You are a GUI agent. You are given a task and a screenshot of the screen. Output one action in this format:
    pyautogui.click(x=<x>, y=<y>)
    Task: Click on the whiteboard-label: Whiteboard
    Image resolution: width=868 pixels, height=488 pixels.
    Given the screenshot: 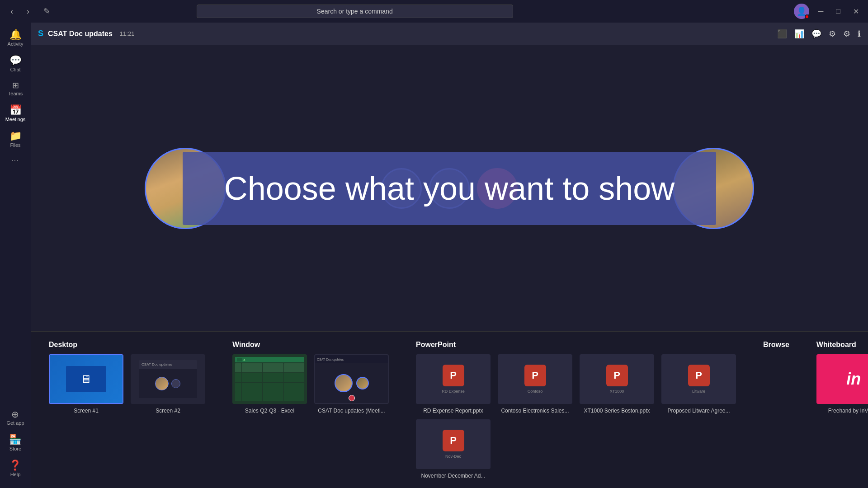 What is the action you would take?
    pyautogui.click(x=842, y=345)
    